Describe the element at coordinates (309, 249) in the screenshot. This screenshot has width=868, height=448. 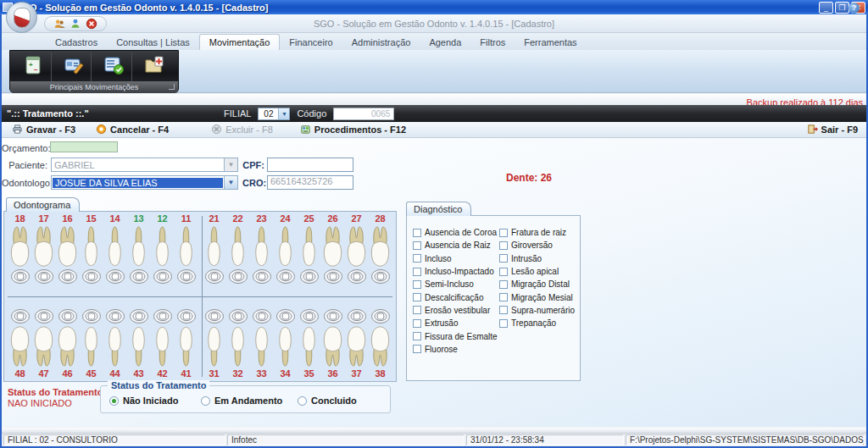
I see `tooth-25: 25` at that location.